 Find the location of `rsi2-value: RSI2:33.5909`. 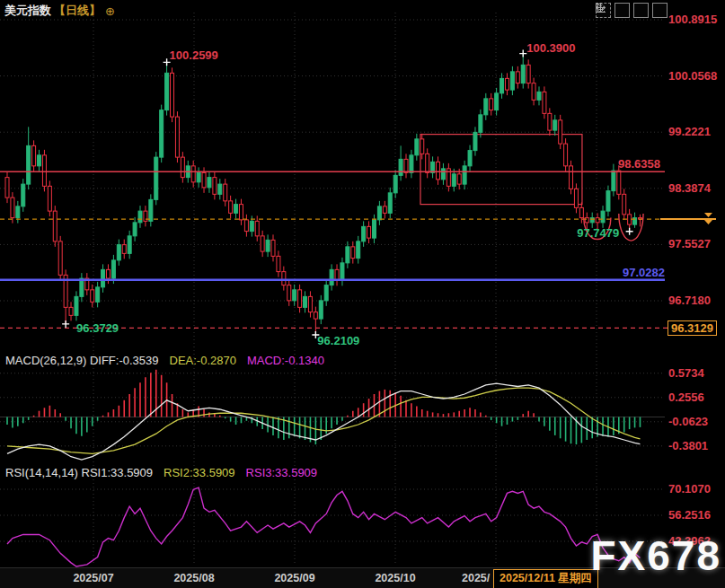

rsi2-value: RSI2:33.5909 is located at coordinates (199, 472).